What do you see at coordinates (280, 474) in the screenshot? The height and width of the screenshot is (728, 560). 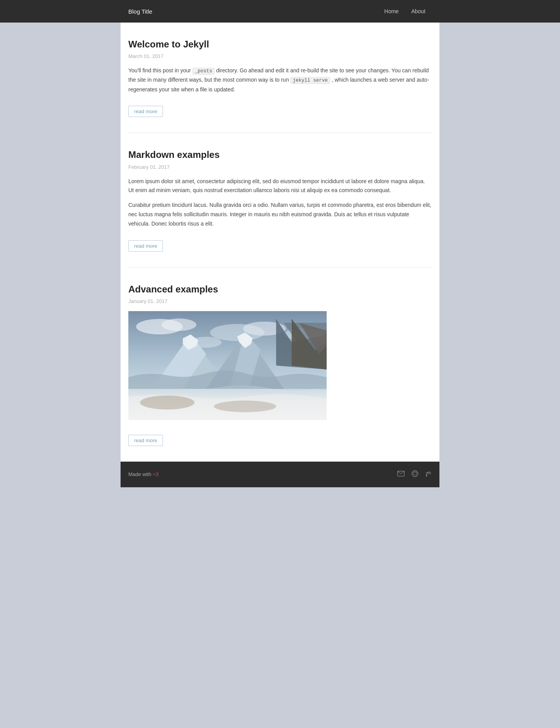 I see `site-footer: Made with <3` at bounding box center [280, 474].